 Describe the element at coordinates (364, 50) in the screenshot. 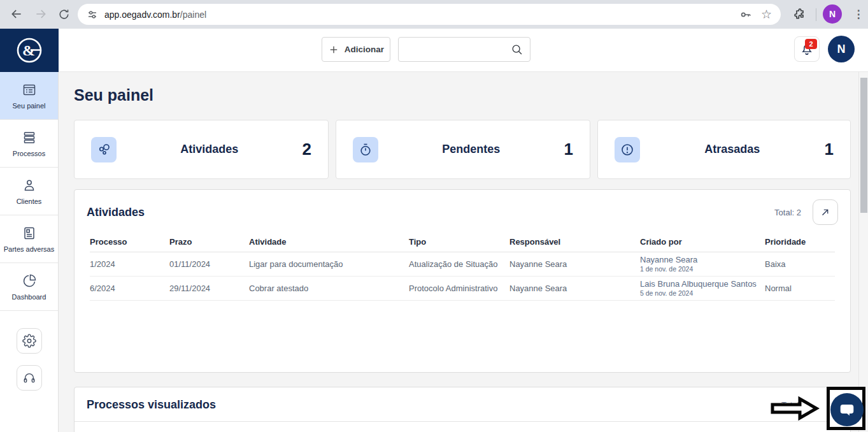

I see `add-button-label: Adicionar` at that location.